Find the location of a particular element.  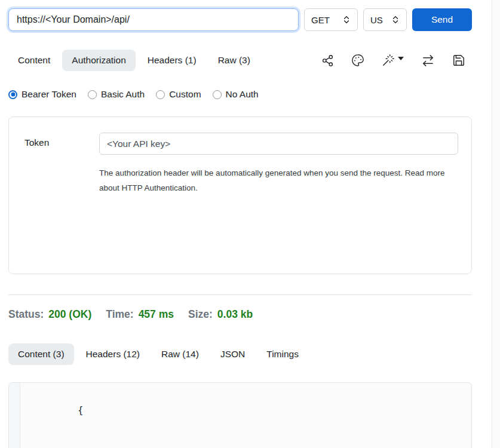

response-tabs-bar: Content (3) Headers (12) Raw (14) JSON T… is located at coordinates (240, 354).